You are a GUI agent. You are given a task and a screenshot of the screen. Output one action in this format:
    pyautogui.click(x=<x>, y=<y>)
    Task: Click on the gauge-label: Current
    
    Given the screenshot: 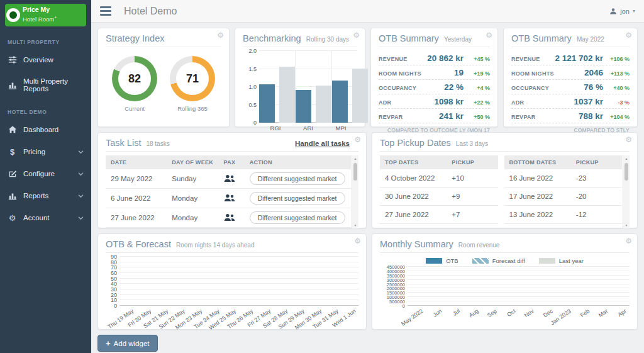 What is the action you would take?
    pyautogui.click(x=135, y=108)
    